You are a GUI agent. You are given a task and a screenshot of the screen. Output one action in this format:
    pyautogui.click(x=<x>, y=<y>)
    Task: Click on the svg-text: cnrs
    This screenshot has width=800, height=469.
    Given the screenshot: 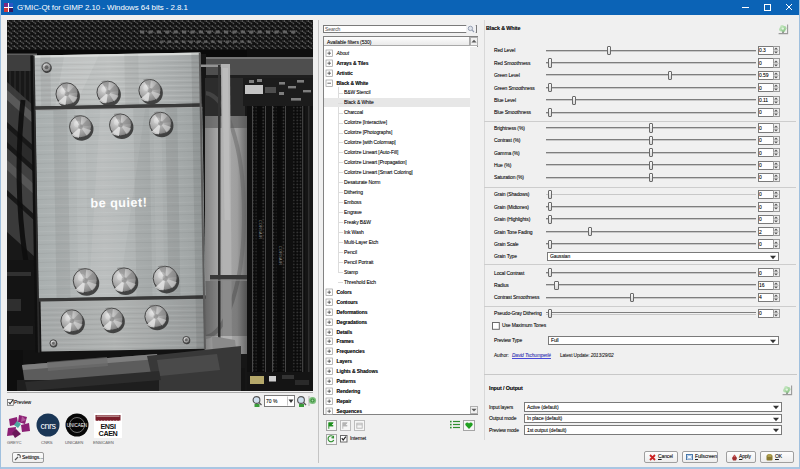 What is the action you would take?
    pyautogui.click(x=48, y=426)
    